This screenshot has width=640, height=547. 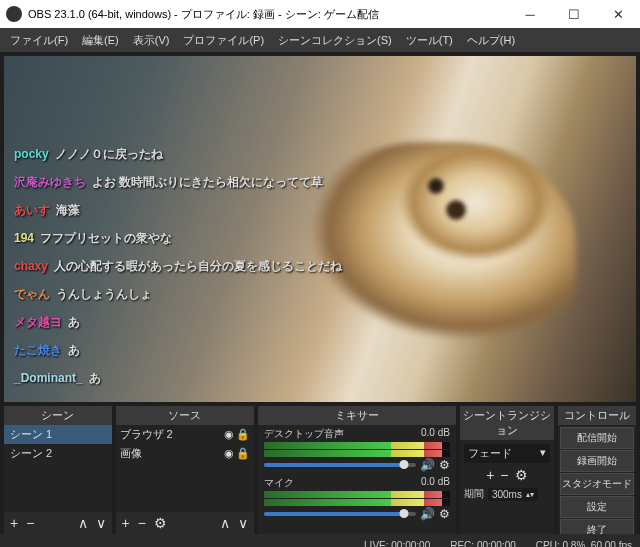 I want to click on menu-item: プロファイル(P), so click(x=224, y=40).